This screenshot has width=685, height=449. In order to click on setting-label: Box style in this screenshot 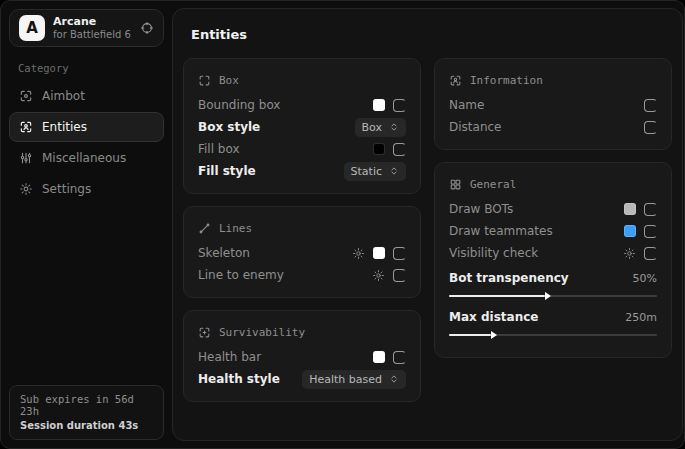, I will do `click(229, 127)`.